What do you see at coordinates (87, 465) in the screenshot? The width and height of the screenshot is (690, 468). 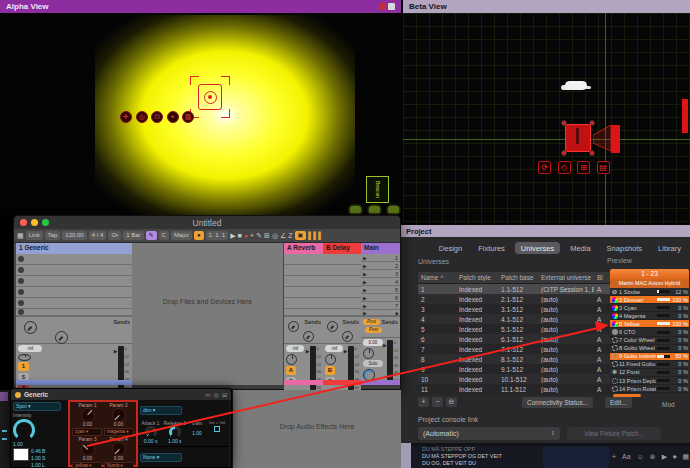 I see `param3-target-dropdown: yellow ▾` at bounding box center [87, 465].